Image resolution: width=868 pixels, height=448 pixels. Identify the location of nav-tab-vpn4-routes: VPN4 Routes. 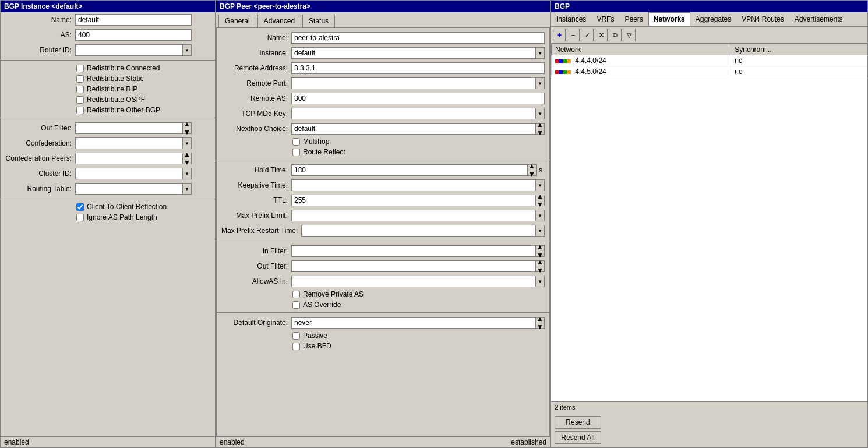
(763, 19).